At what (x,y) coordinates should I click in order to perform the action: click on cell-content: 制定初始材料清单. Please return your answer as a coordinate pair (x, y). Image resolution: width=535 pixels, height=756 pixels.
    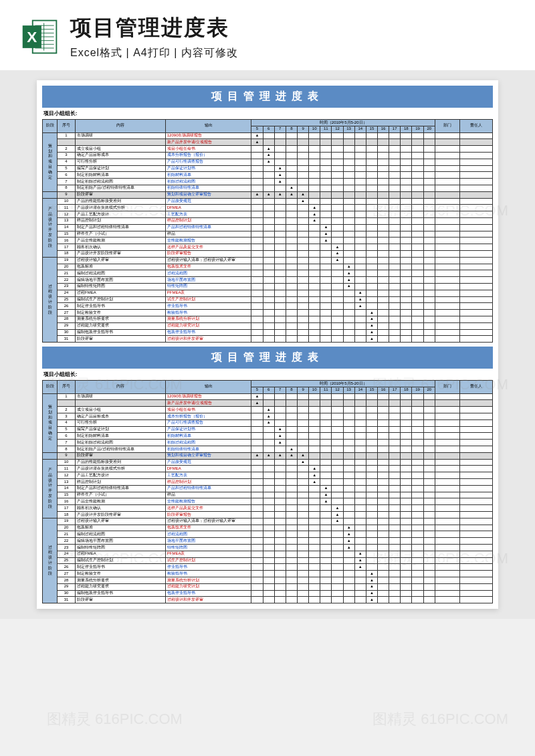
    Looking at the image, I should click on (120, 175).